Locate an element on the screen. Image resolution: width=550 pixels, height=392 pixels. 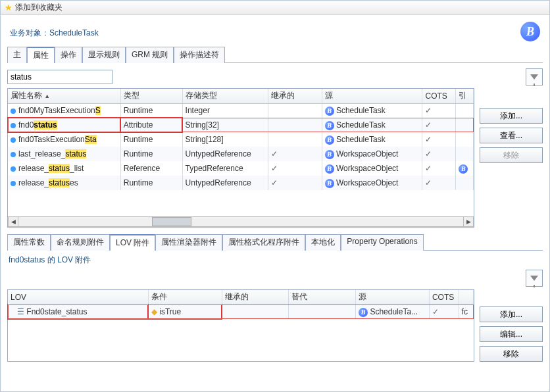
col-inherited: 继承的 is located at coordinates (295, 96).